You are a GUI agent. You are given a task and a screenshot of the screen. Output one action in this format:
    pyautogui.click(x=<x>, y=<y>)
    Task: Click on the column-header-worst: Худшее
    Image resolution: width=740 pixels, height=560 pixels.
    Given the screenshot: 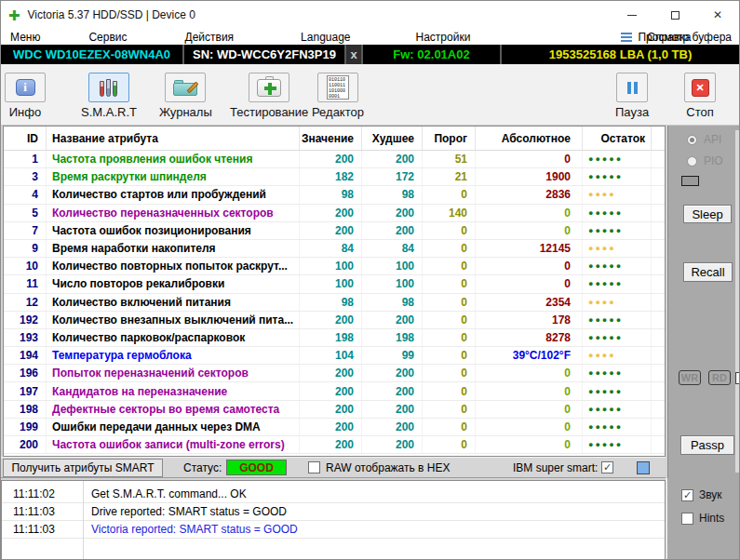 What is the action you would take?
    pyautogui.click(x=393, y=138)
    